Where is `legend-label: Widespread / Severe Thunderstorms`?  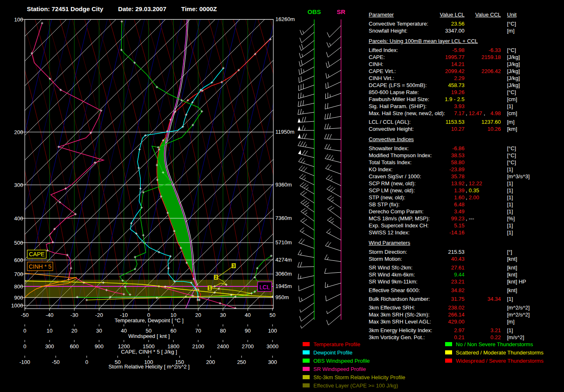
legend-label: Widespread / Severe Thunderstorms is located at coordinates (500, 361).